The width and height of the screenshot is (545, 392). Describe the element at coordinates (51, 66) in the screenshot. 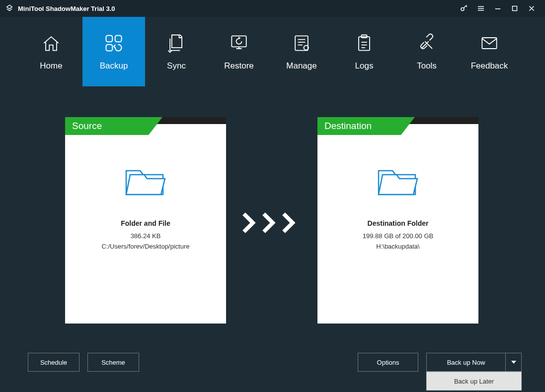

I see `nav-label: Home` at that location.